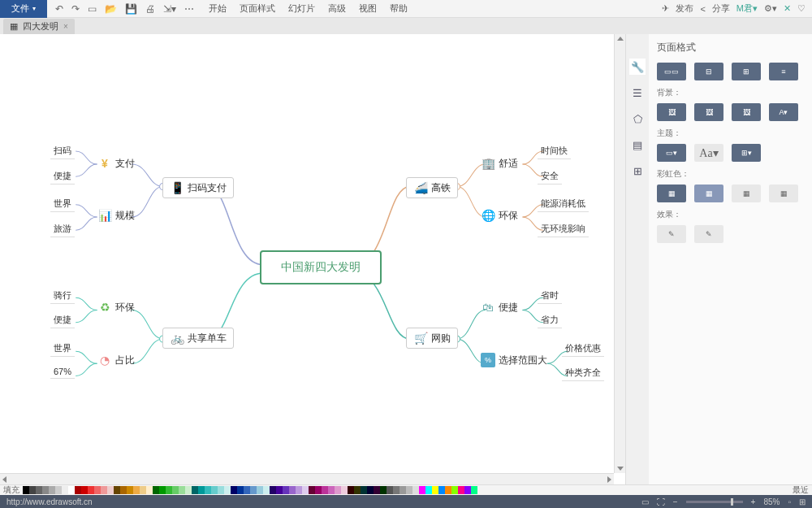  I want to click on sub-scale: 📊 规模, so click(116, 215).